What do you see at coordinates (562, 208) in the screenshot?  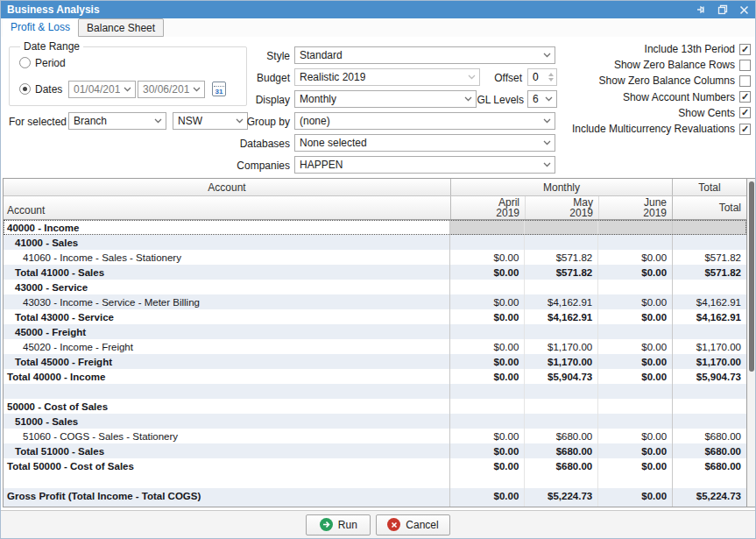 I see `column-header-month: May2019` at bounding box center [562, 208].